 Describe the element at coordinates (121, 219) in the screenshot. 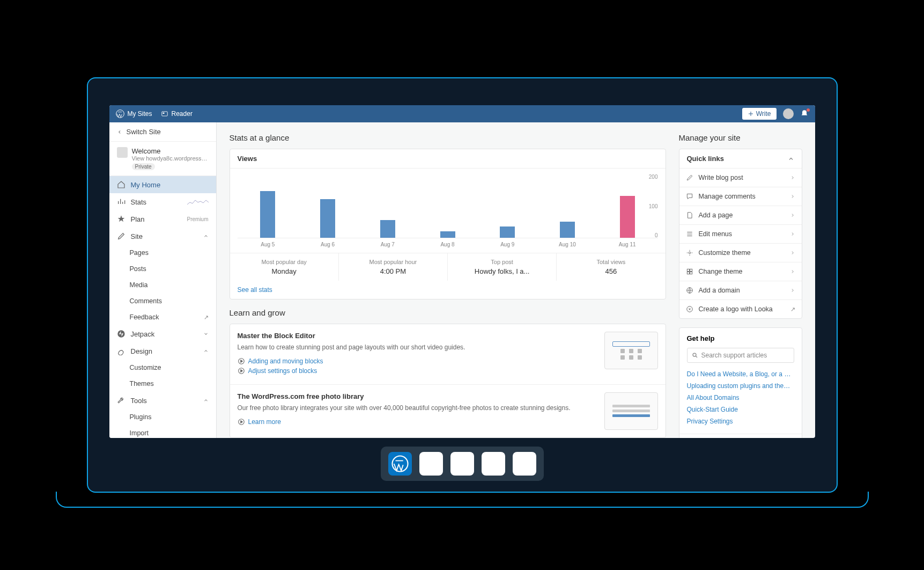

I see `star-icon` at that location.